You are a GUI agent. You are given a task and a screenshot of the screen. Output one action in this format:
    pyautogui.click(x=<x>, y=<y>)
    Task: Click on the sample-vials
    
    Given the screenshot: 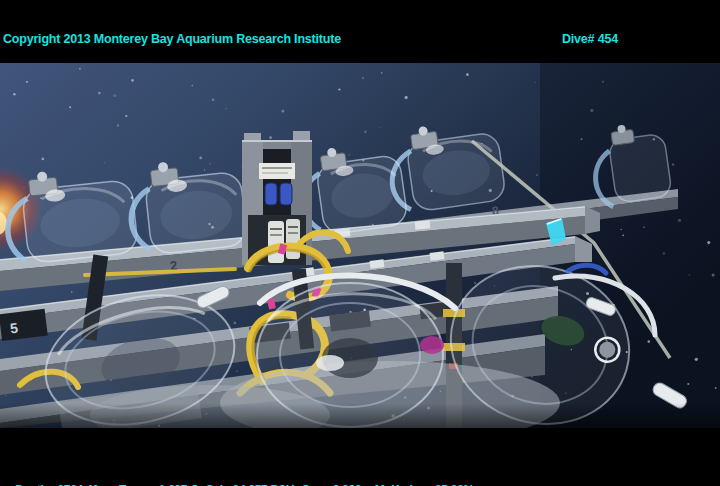 What is the action you would take?
    pyautogui.click(x=284, y=241)
    